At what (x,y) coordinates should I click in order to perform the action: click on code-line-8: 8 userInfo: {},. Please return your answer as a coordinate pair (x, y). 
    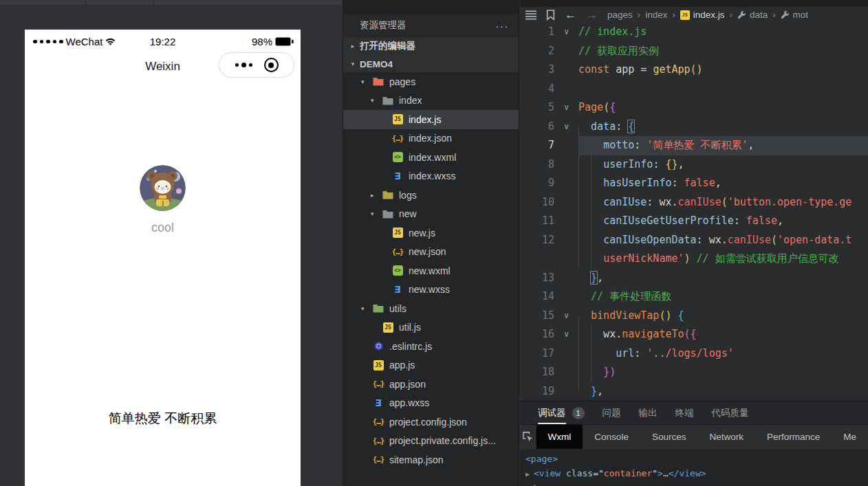
    Looking at the image, I should click on (694, 165).